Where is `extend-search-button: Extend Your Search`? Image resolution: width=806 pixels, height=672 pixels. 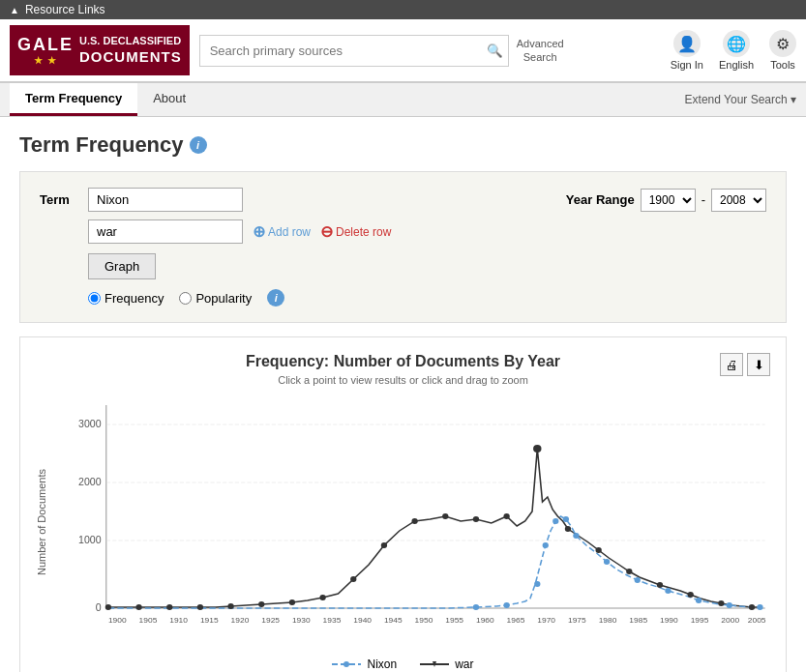 extend-search-button: Extend Your Search is located at coordinates (741, 100).